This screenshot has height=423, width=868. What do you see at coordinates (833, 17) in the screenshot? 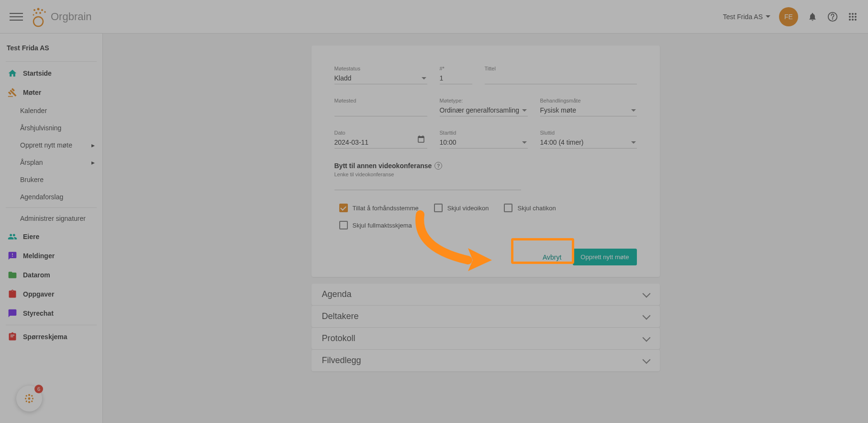
I see `help-icon` at bounding box center [833, 17].